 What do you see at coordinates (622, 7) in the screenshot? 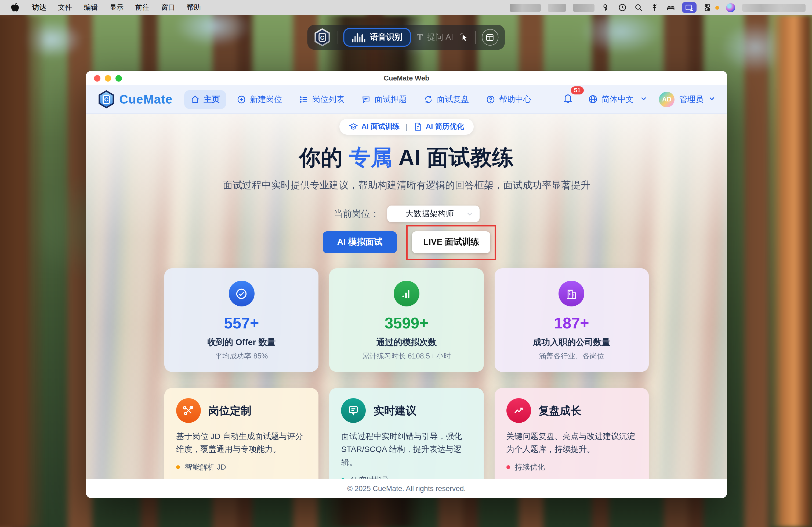
I see `time-machine-icon` at bounding box center [622, 7].